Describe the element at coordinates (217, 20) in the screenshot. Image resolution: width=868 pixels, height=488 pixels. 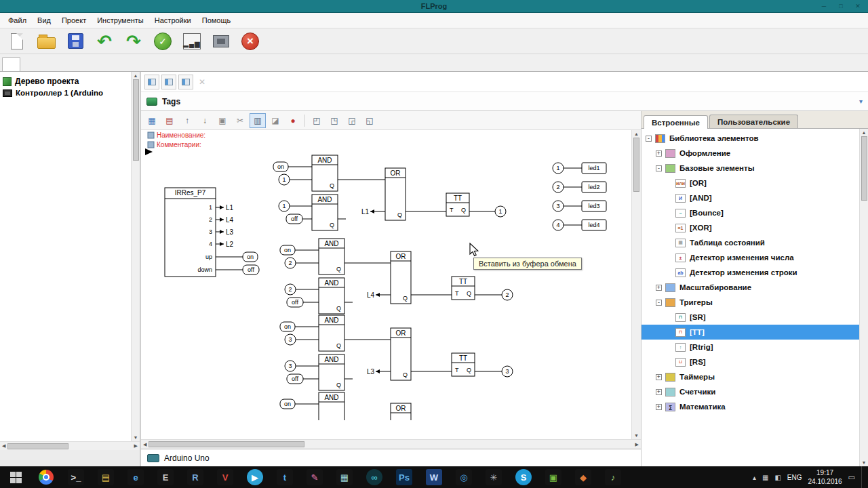
I see `menu-help: Помощь` at that location.